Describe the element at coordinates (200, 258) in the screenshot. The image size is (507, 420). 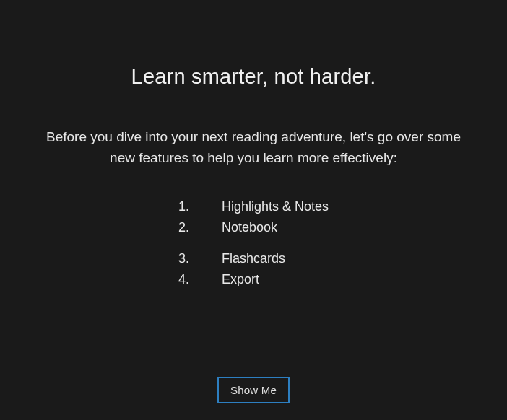
I see `feature-number: 3.` at that location.